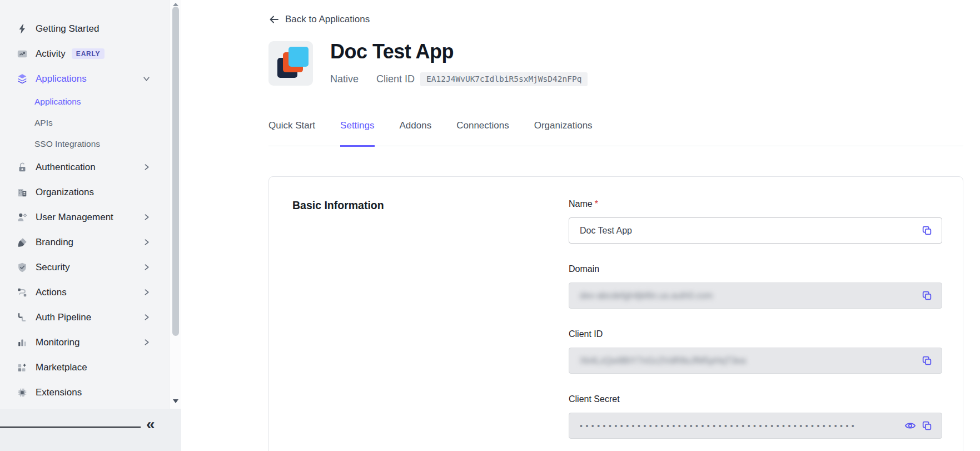 This screenshot has width=980, height=451. What do you see at coordinates (91, 102) in the screenshot?
I see `sidebar-subitem-applications: Applications` at bounding box center [91, 102].